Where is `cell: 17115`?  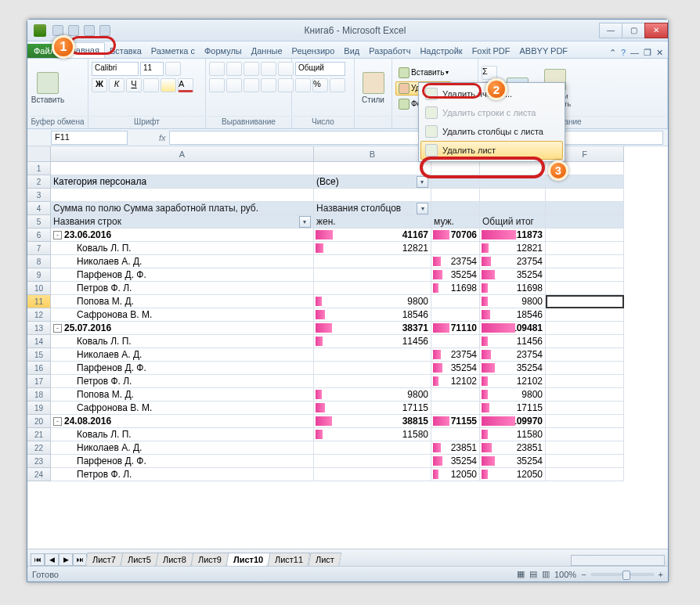 cell: 17115 is located at coordinates (513, 409).